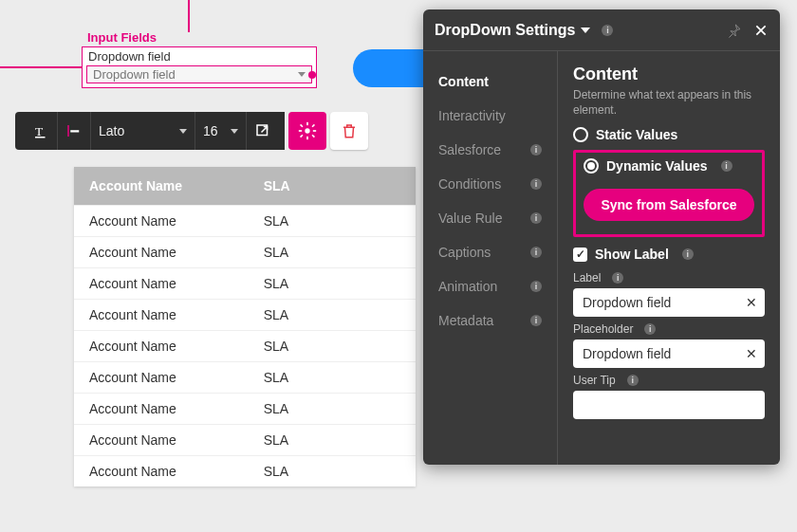 The image size is (797, 532). I want to click on content-heading: Content, so click(669, 74).